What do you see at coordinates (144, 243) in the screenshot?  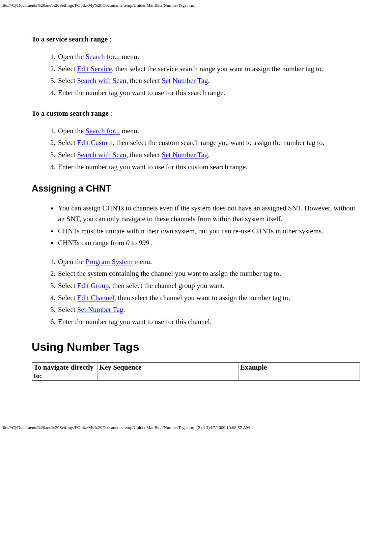 I see `italic-999: 999` at bounding box center [144, 243].